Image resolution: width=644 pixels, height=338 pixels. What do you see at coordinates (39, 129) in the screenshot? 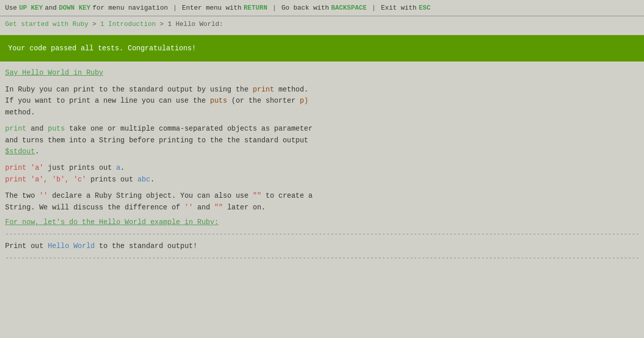
I see `para3-mid1: and` at bounding box center [39, 129].